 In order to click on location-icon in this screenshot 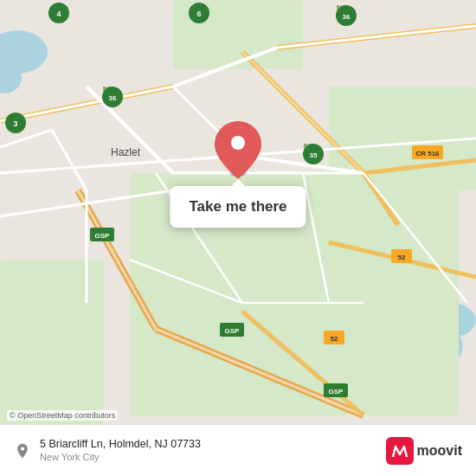, I will do `click(23, 451)`.